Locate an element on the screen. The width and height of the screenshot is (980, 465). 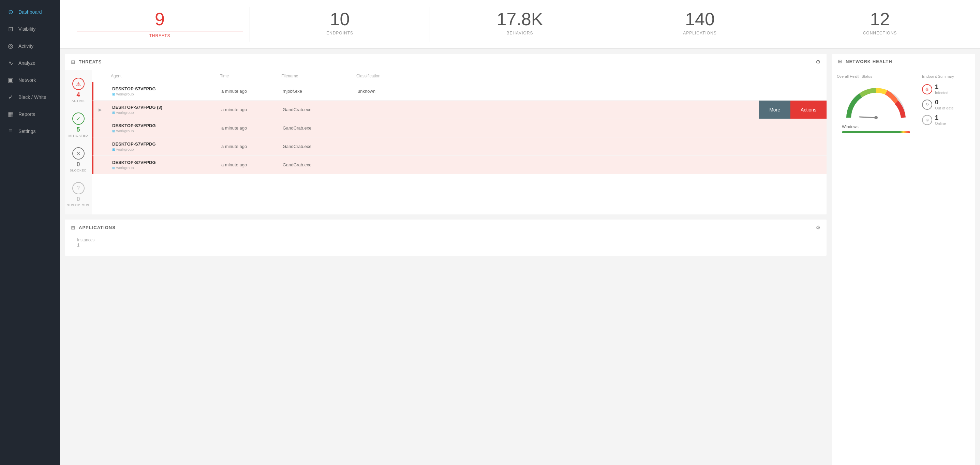
sidebar-item-visibility: ⊡ Visibility is located at coordinates (30, 29).